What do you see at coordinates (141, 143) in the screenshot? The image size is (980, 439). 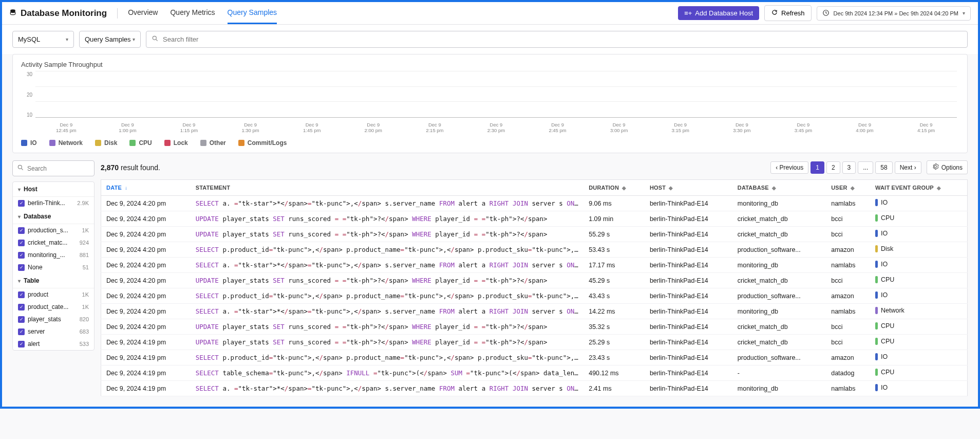 I see `legend-item-cpu: CPU` at bounding box center [141, 143].